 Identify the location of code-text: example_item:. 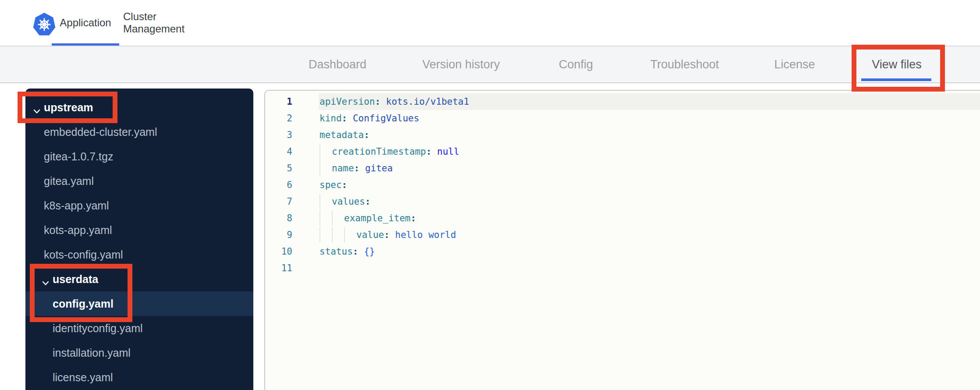
(368, 218).